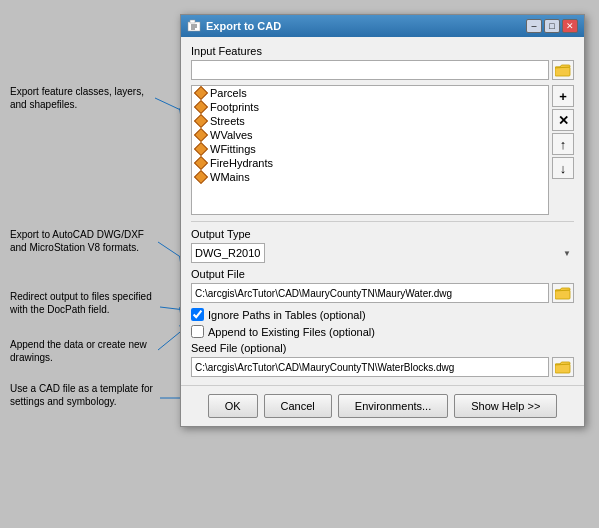 The height and width of the screenshot is (528, 599). What do you see at coordinates (563, 367) in the screenshot?
I see `seed-file-browse-button` at bounding box center [563, 367].